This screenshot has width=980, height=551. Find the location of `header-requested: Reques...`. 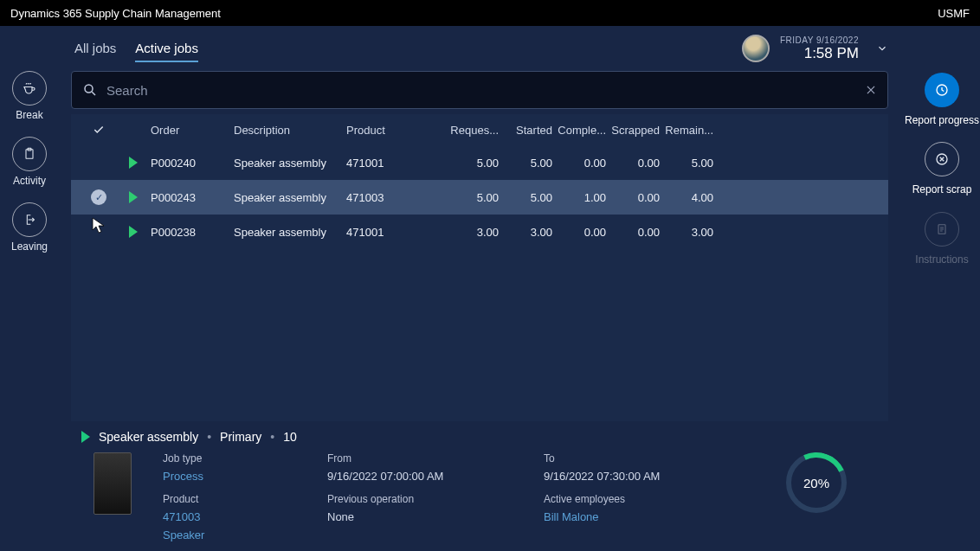

header-requested: Reques... is located at coordinates (477, 130).